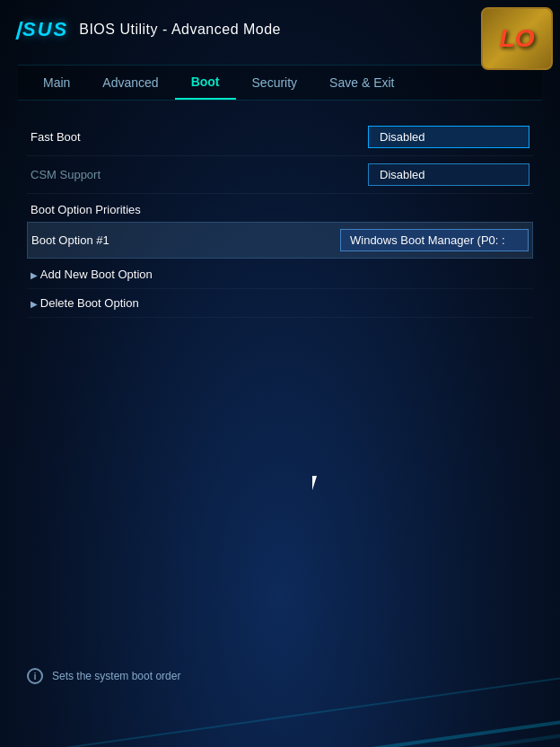 The height and width of the screenshot is (747, 560). What do you see at coordinates (280, 275) in the screenshot?
I see `add-new-boot-option-item: Add New Boot Option` at bounding box center [280, 275].